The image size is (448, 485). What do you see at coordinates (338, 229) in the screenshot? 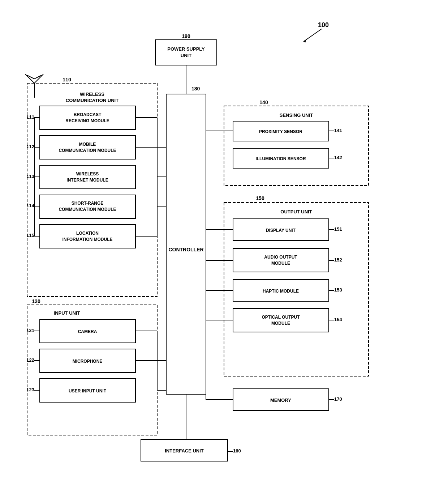
I see `svg-text: 151` at bounding box center [338, 229].